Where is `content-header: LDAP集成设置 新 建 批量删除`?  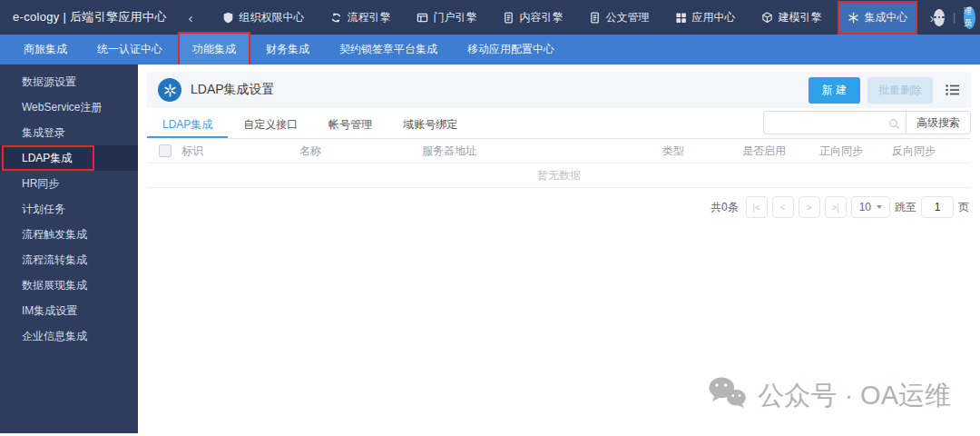
content-header: LDAP集成设置 新 建 批量删除 is located at coordinates (559, 90).